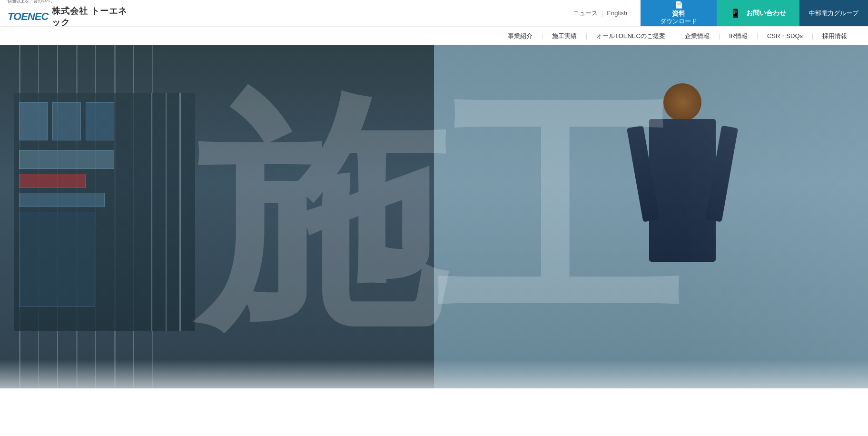 The width and height of the screenshot is (868, 436). What do you see at coordinates (631, 36) in the screenshot?
I see `nav-item-all-toenec: オールTOENECのご提案` at bounding box center [631, 36].